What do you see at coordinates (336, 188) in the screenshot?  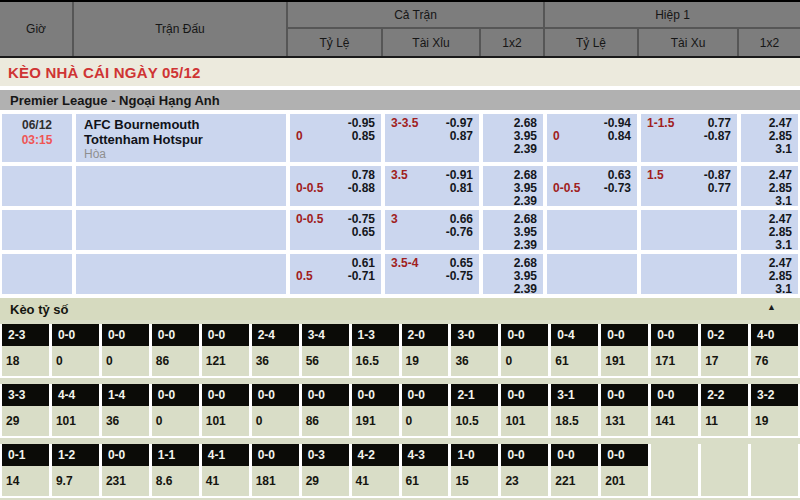 I see `odds-line: 0-0.5-0.88` at bounding box center [336, 188].